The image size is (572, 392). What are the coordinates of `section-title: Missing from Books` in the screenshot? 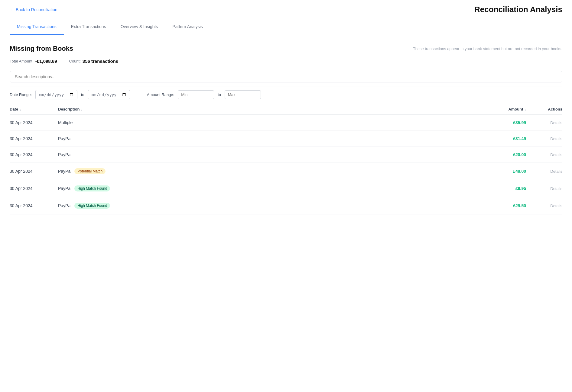 It's located at (41, 49).